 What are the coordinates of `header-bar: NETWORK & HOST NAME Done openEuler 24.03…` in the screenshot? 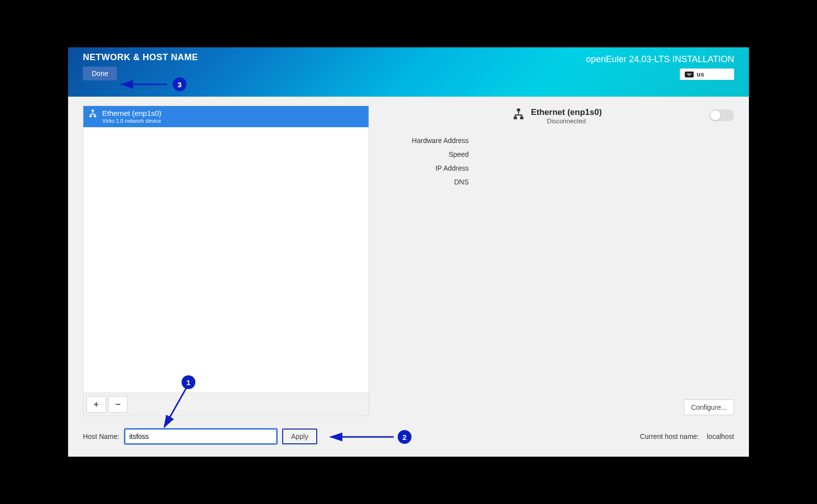 It's located at (408, 72).